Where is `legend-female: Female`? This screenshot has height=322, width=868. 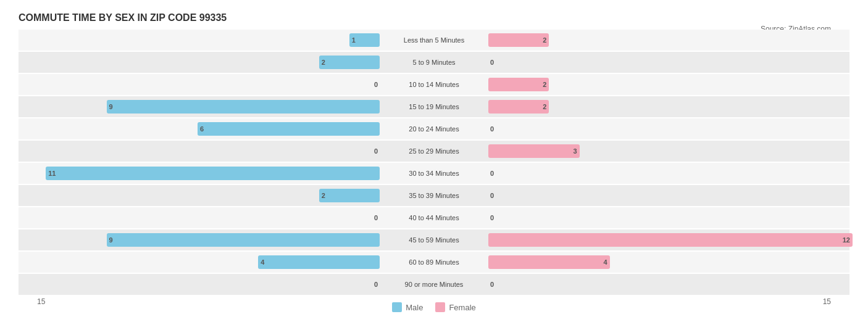 legend-female: Female is located at coordinates (456, 307).